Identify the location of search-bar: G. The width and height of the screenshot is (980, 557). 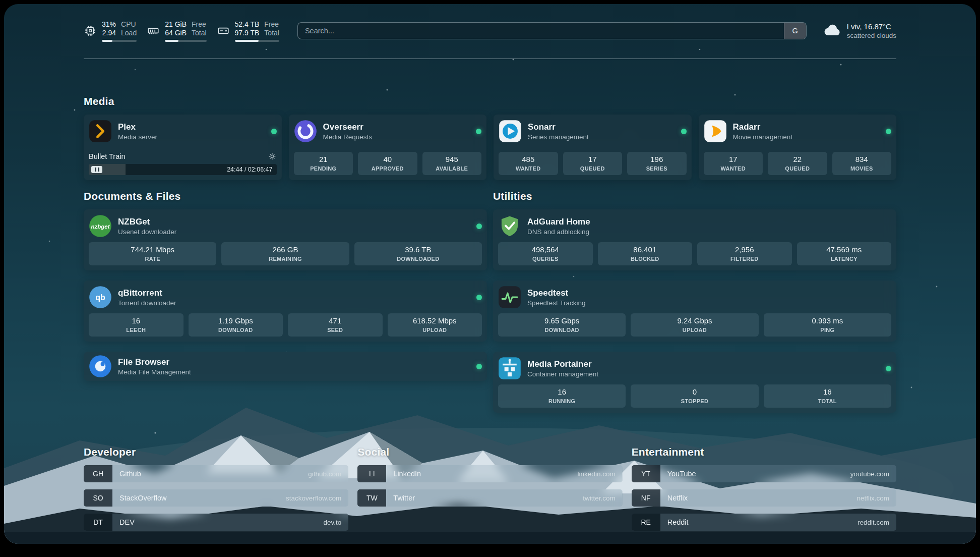
(552, 31).